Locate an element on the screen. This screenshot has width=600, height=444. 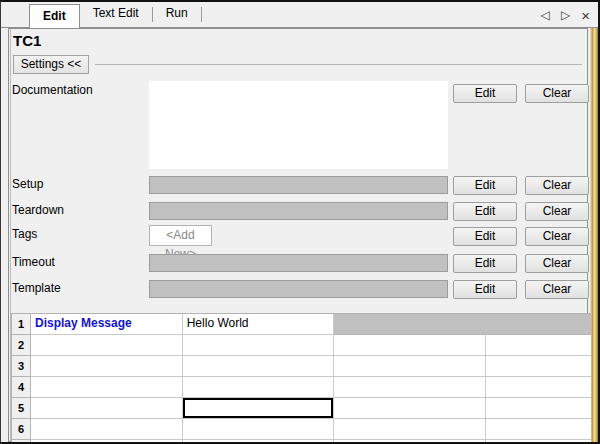
row-number: 6 is located at coordinates (22, 430).